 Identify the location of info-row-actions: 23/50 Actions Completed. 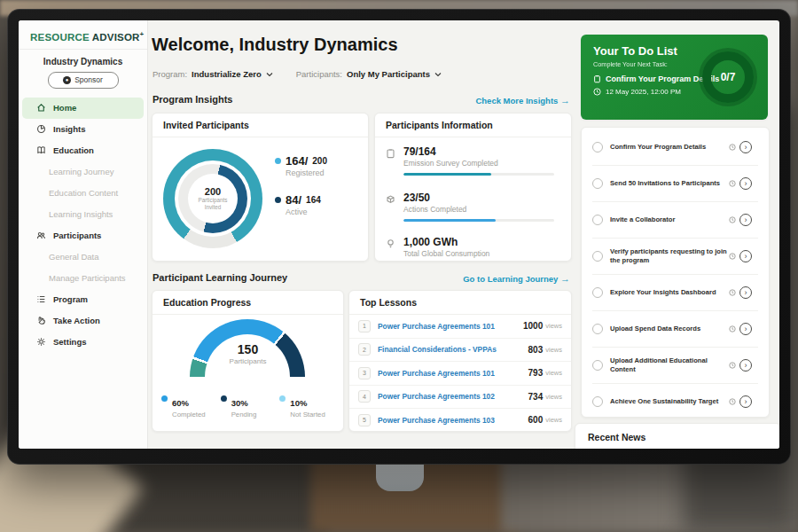
(473, 207).